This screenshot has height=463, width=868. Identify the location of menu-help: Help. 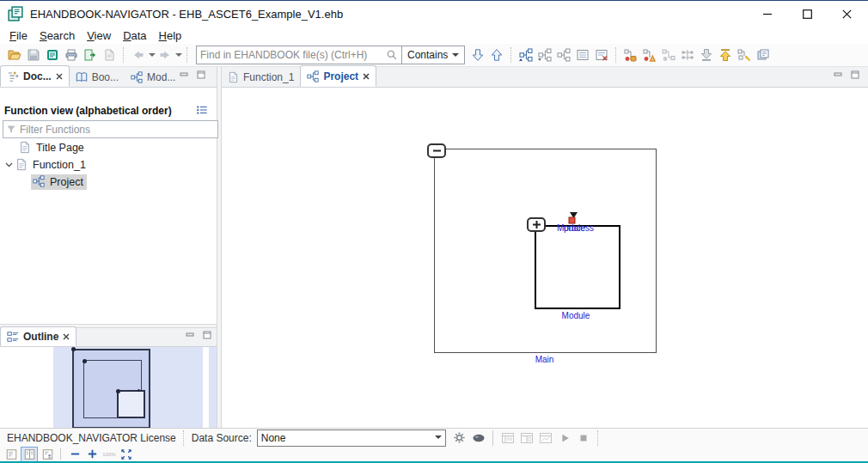
(170, 36).